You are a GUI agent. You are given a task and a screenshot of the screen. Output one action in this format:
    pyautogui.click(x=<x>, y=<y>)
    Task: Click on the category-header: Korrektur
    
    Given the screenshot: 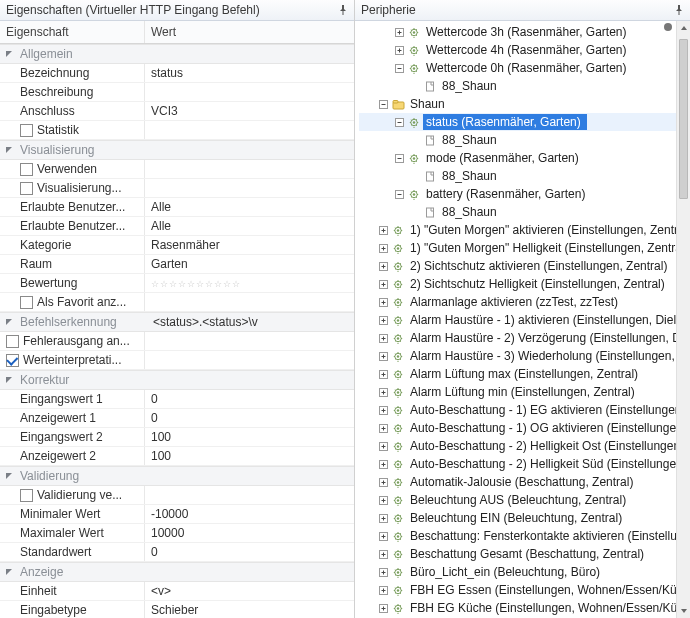 What is the action you would take?
    pyautogui.click(x=177, y=380)
    